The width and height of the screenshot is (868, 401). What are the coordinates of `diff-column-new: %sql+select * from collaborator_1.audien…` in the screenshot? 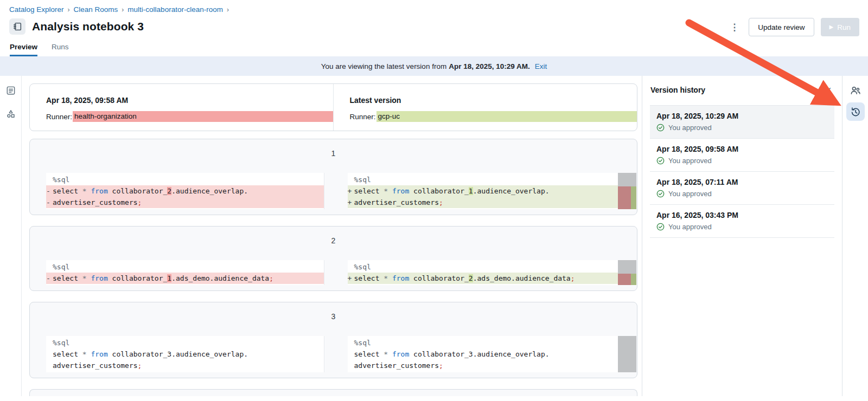 It's located at (486, 191).